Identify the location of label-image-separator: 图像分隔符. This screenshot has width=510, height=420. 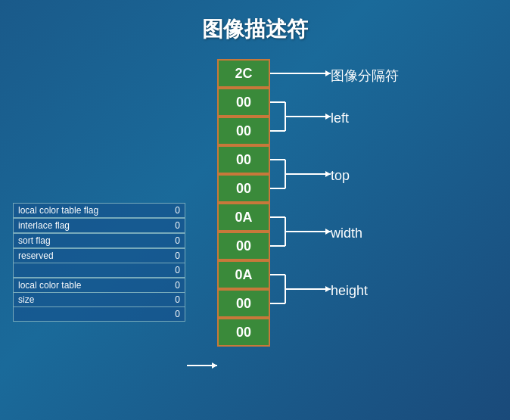
(365, 76).